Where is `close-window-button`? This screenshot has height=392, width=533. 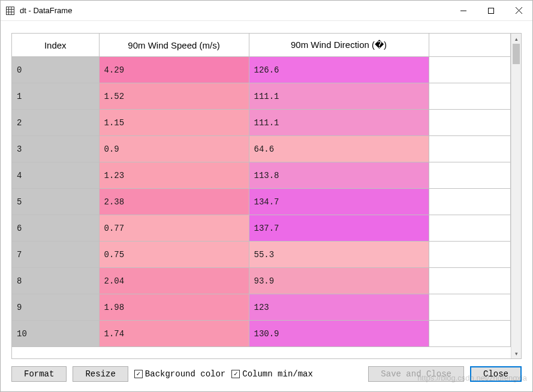 close-window-button is located at coordinates (519, 11).